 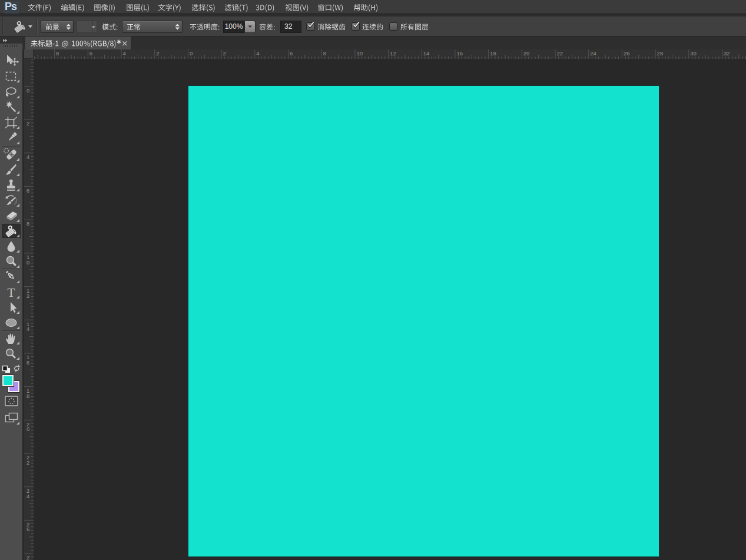 What do you see at coordinates (626, 53) in the screenshot?
I see `svg-text: 26` at bounding box center [626, 53].